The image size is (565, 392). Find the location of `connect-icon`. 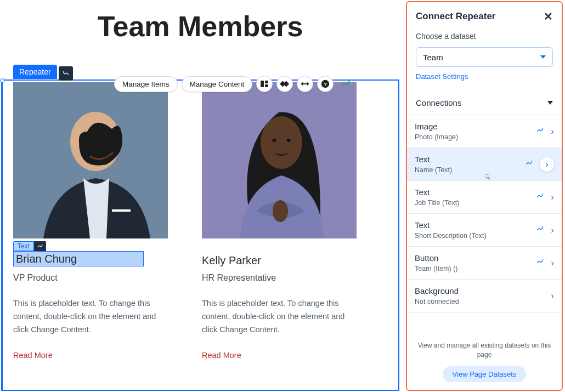

connect-icon is located at coordinates (346, 84).